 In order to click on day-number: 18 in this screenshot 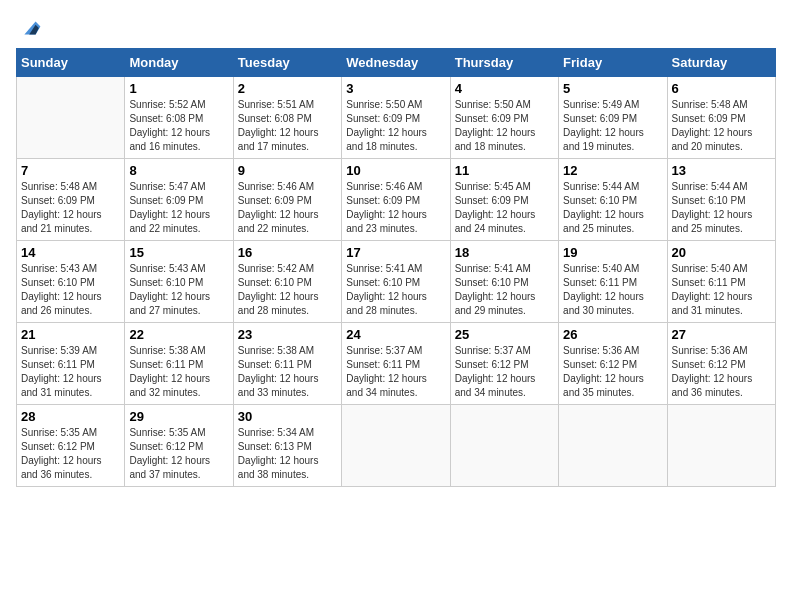, I will do `click(504, 252)`.